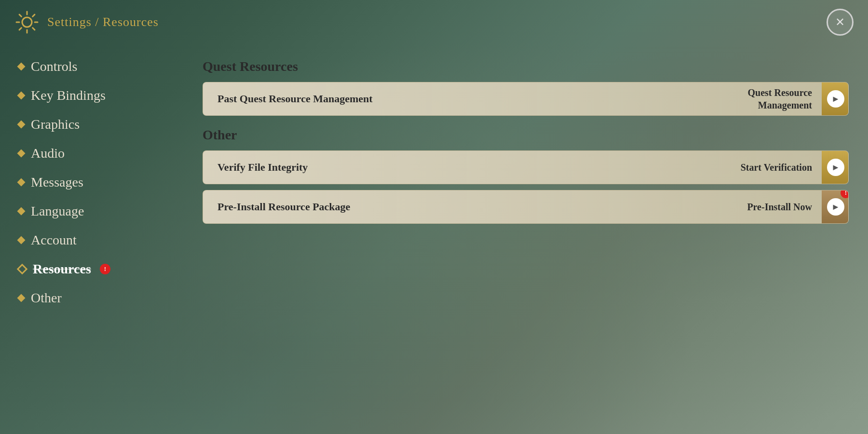  What do you see at coordinates (92, 211) in the screenshot?
I see `sidebar-item-language: Language` at bounding box center [92, 211].